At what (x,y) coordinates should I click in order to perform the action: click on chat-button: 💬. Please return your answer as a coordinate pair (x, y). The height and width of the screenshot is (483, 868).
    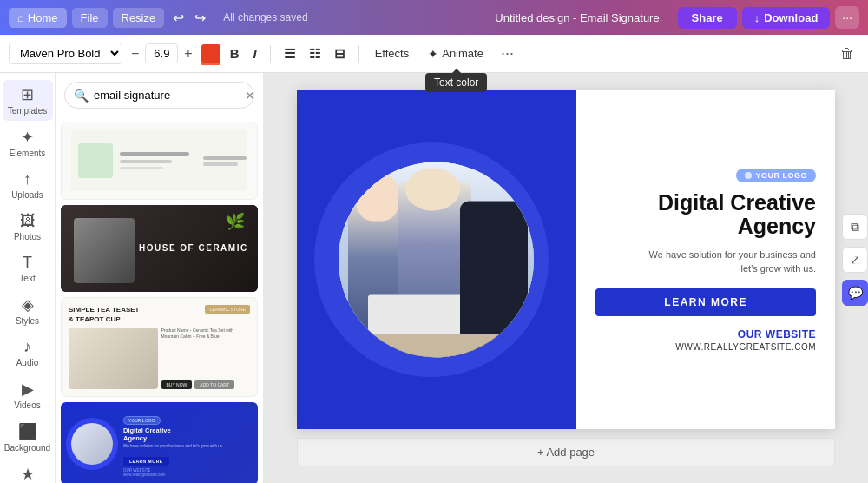
    Looking at the image, I should click on (855, 293).